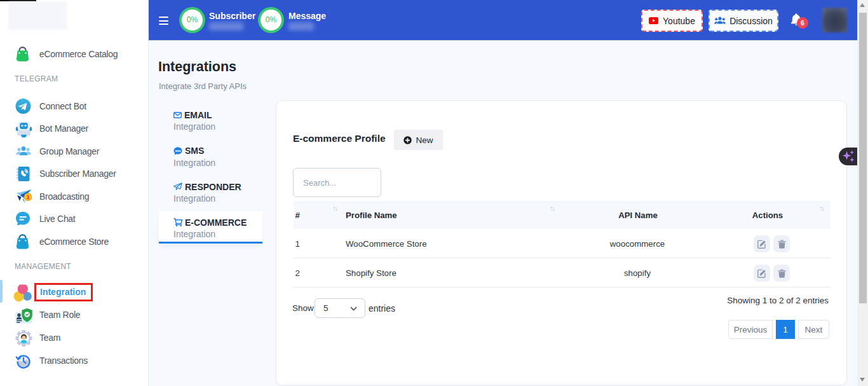  I want to click on svg-text: SMS, so click(178, 151).